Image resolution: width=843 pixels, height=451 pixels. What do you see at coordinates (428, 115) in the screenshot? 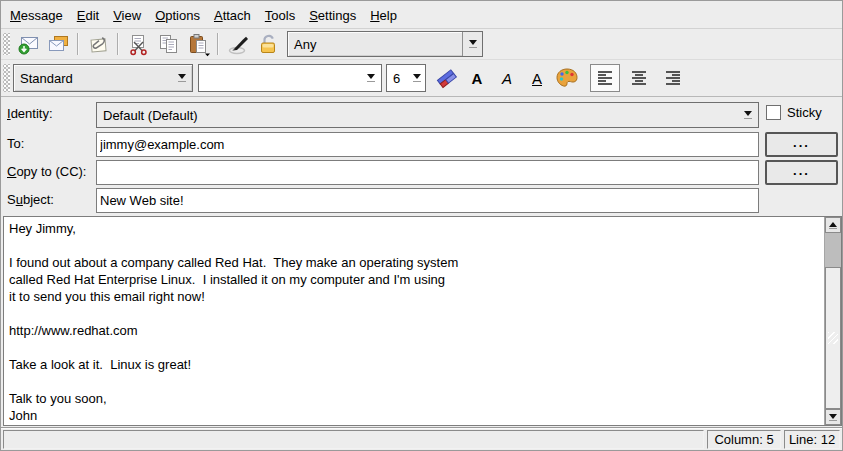
I see `identity-select: Default (Default)` at bounding box center [428, 115].